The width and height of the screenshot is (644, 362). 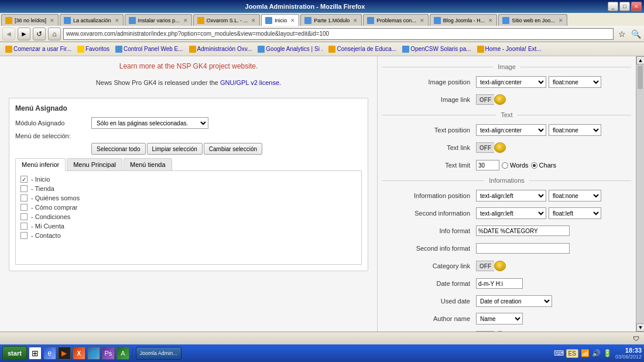 I want to click on bookmark-label-4: Administración Oxv..., so click(x=225, y=49).